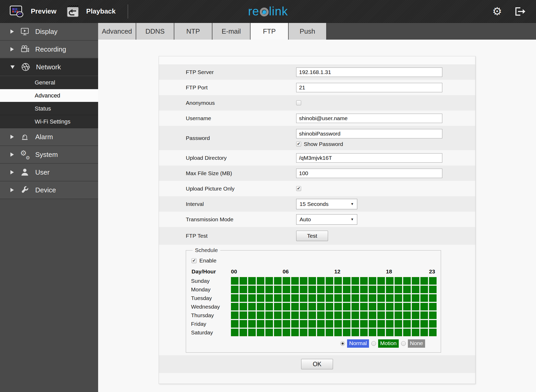  Describe the element at coordinates (369, 134) in the screenshot. I see `password-input` at that location.